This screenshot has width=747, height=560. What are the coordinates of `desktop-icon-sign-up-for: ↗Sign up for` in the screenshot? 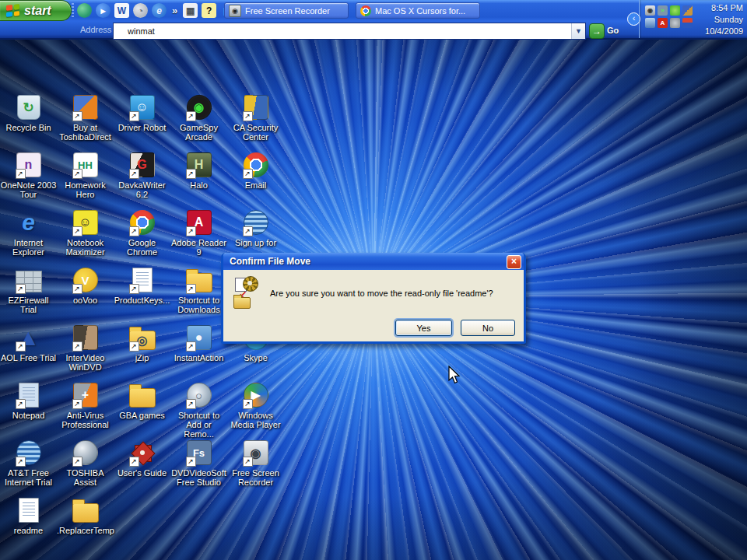 It's located at (255, 229).